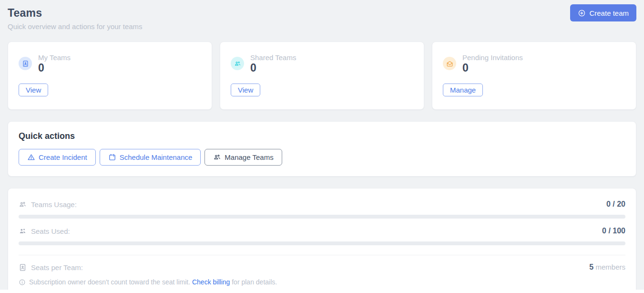 Image resolution: width=644 pixels, height=293 pixels. What do you see at coordinates (582, 13) in the screenshot?
I see `plus-circle-icon` at bounding box center [582, 13].